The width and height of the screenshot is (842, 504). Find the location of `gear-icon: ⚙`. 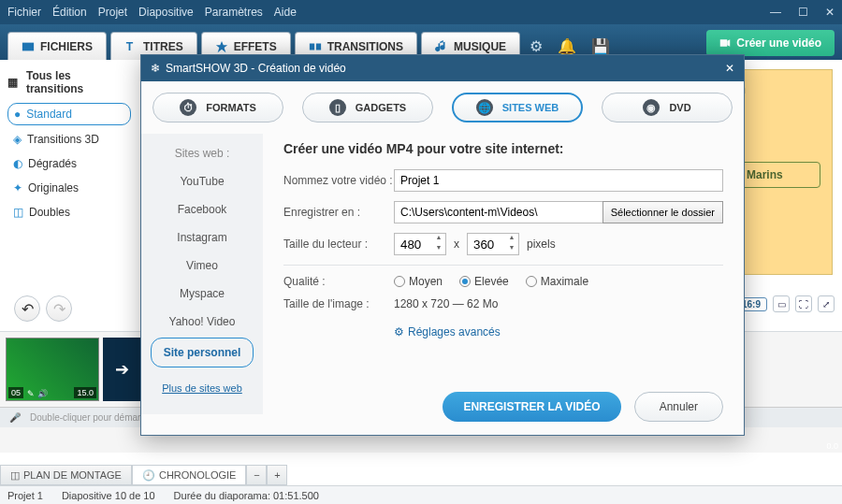

gear-icon: ⚙ is located at coordinates (399, 332).